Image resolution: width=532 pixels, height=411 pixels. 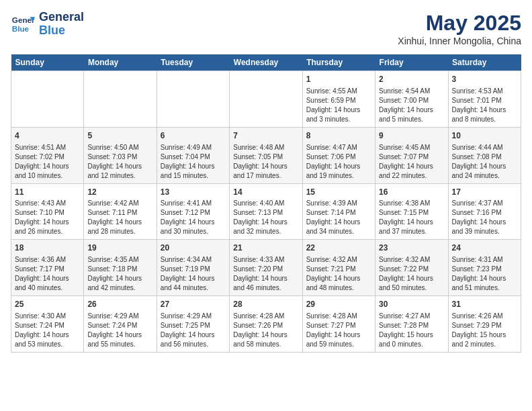 I want to click on calendar-cell: 3Sunrise: 4:53 AMSunset: 7:01 PMDaylight…, so click(x=484, y=99).